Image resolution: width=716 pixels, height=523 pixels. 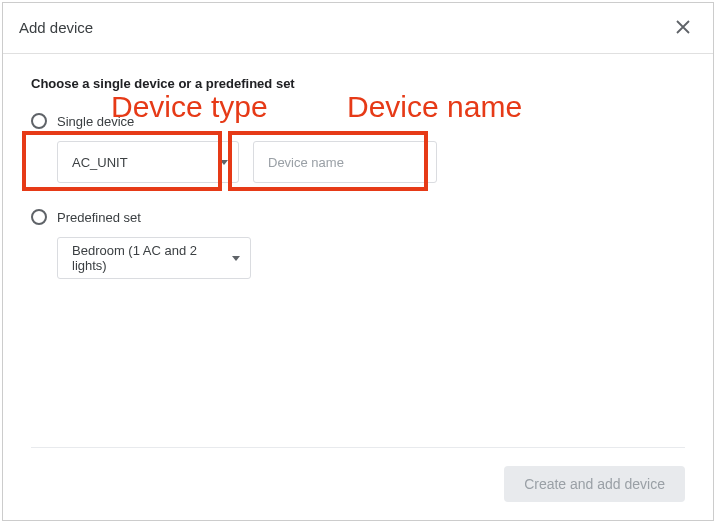 What do you see at coordinates (96, 122) in the screenshot?
I see `single-device-label: Single device` at bounding box center [96, 122].